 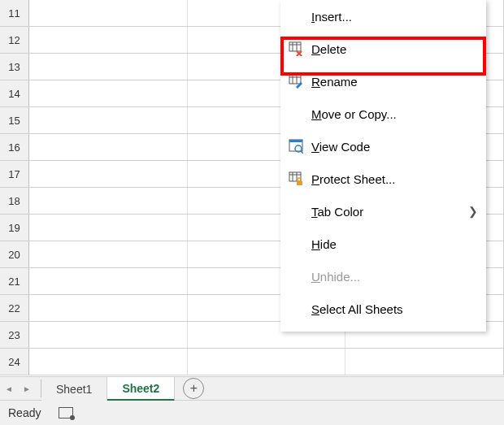 I want to click on status-bar: Ready, so click(x=252, y=413).